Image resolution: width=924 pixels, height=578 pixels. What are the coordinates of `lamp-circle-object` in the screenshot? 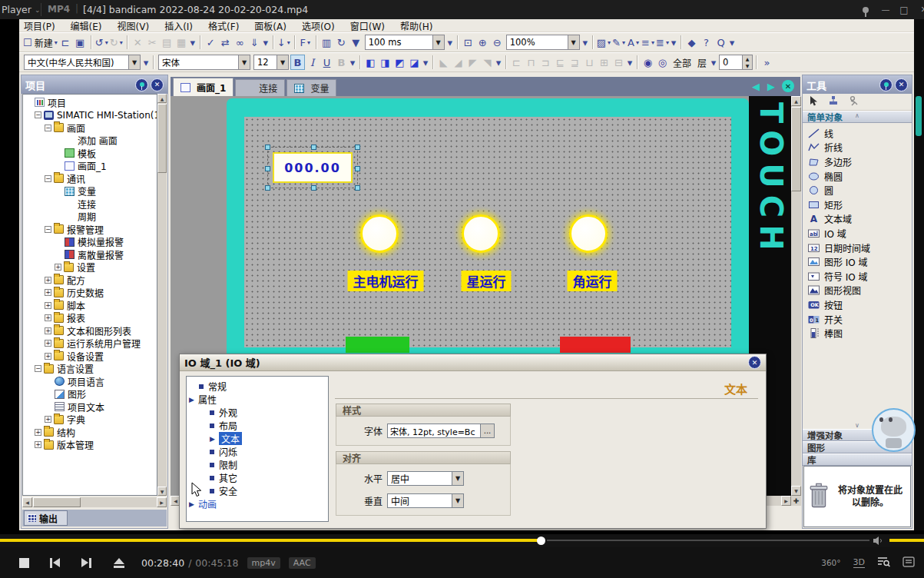 It's located at (379, 234).